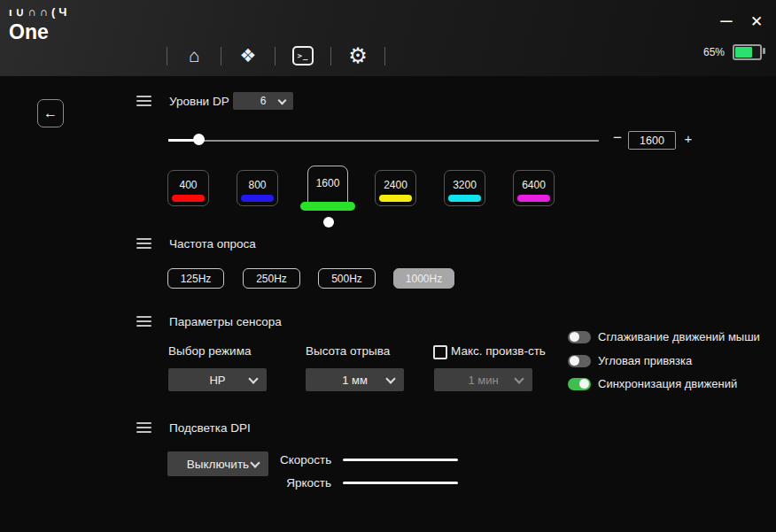 Image resolution: width=776 pixels, height=532 pixels. I want to click on sensor-section-title: Параметры сенсора, so click(225, 322).